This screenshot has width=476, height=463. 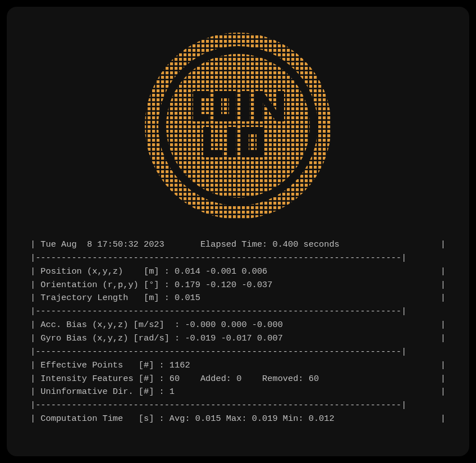 What do you see at coordinates (238, 366) in the screenshot?
I see `effective-points-row: | Effective Points [#] : 1162 |` at bounding box center [238, 366].